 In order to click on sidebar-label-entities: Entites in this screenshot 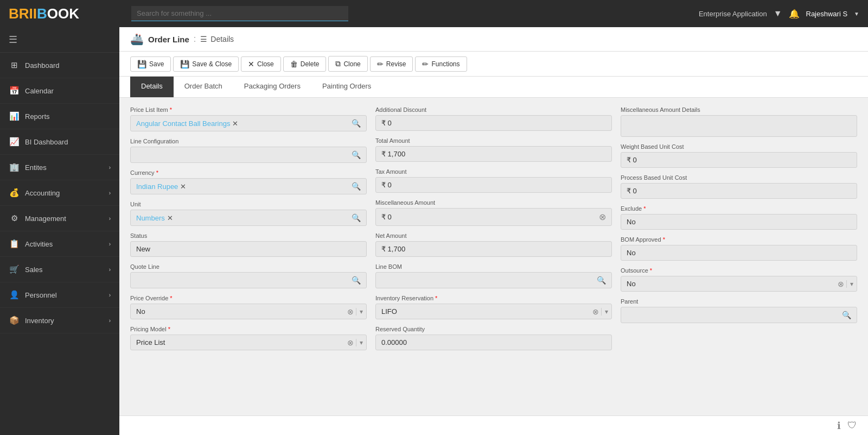, I will do `click(36, 167)`.